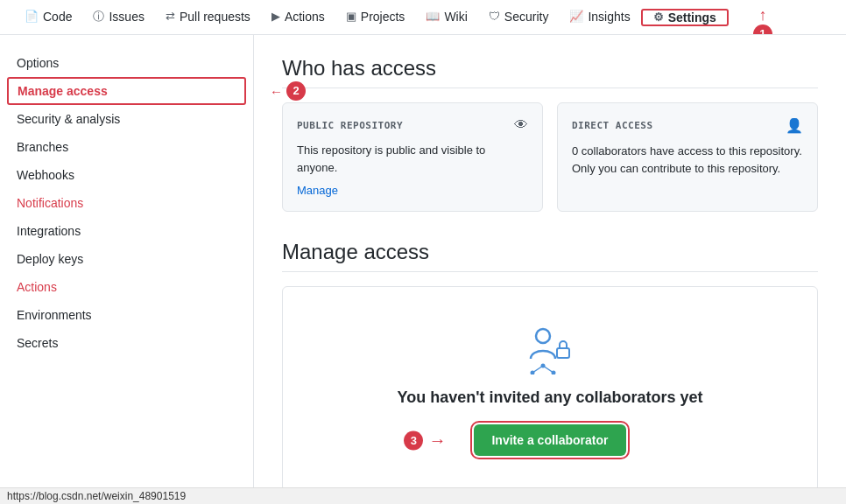 This screenshot has width=846, height=504. What do you see at coordinates (126, 203) in the screenshot?
I see `sidebar-item-notifications: Notifications` at bounding box center [126, 203].